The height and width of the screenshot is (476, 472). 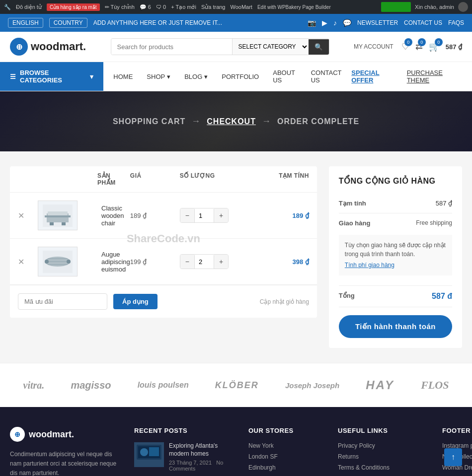 What do you see at coordinates (240, 76) in the screenshot?
I see `nav-portfolio: PORTFOLIO` at bounding box center [240, 76].